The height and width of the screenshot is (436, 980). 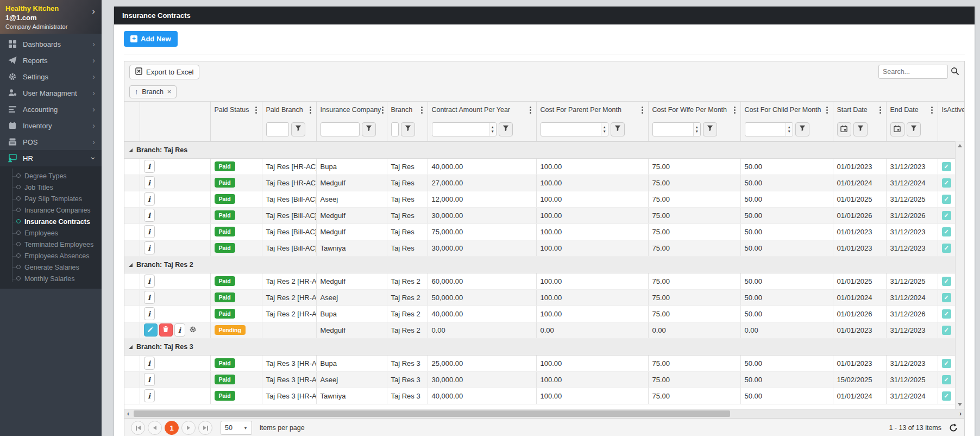 What do you see at coordinates (172, 428) in the screenshot?
I see `pager-page-1-button: 1` at bounding box center [172, 428].